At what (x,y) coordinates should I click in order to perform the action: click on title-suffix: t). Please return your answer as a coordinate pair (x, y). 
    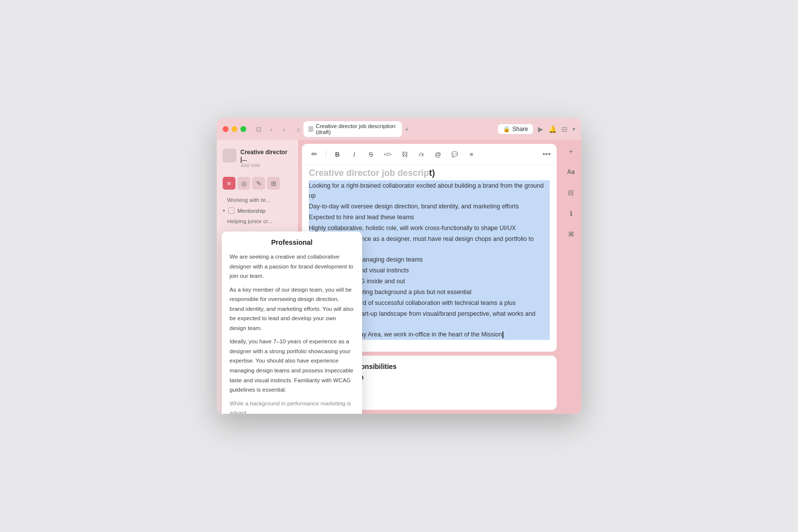
    Looking at the image, I should click on (432, 173).